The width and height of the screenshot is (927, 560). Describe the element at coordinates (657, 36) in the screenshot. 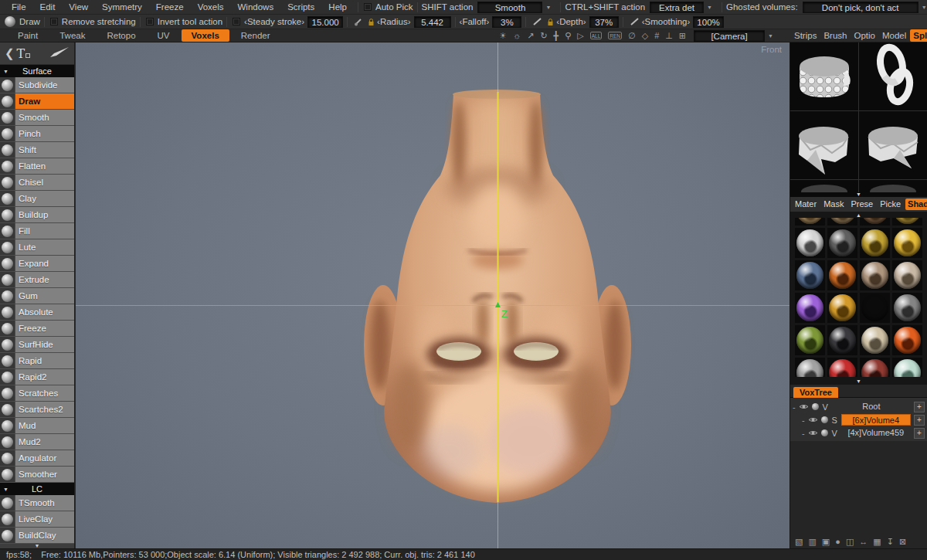

I see `grid-icon: #` at that location.